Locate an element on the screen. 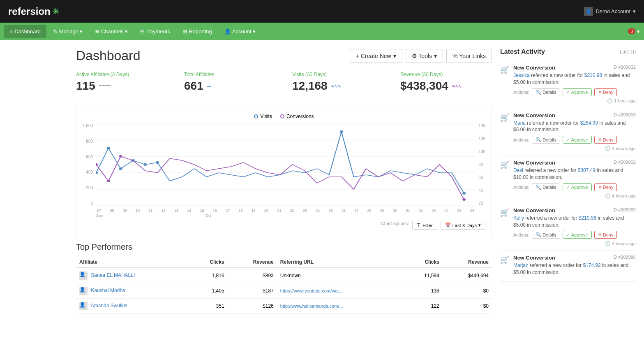 This screenshot has width=644, height=362. range-button: 📅 Last X Days ▾ is located at coordinates (463, 225).